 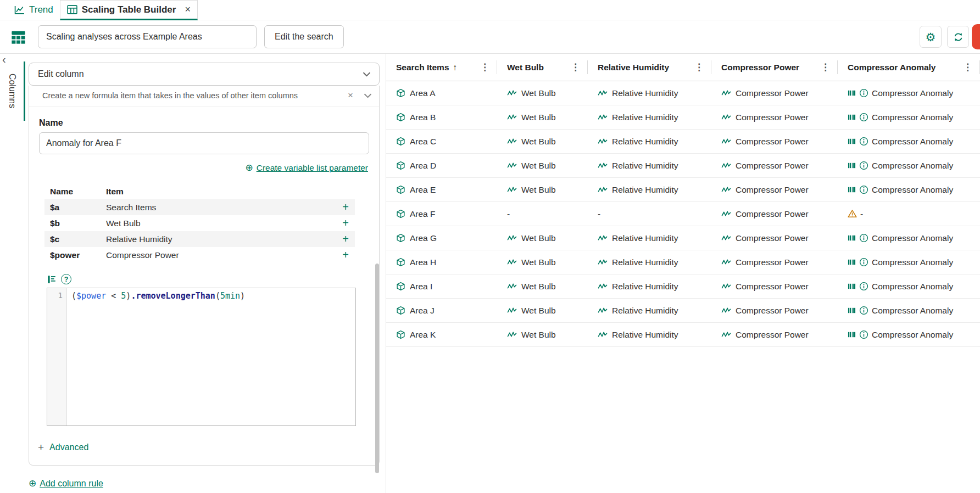 What do you see at coordinates (211, 357) in the screenshot?
I see `formula-code-line: ($power < 5).removeLongerThan(5min)` at bounding box center [211, 357].